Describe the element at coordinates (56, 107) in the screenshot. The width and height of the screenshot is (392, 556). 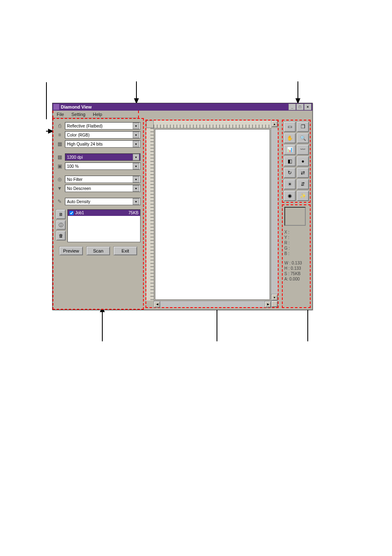
I see `app-icon` at that location.